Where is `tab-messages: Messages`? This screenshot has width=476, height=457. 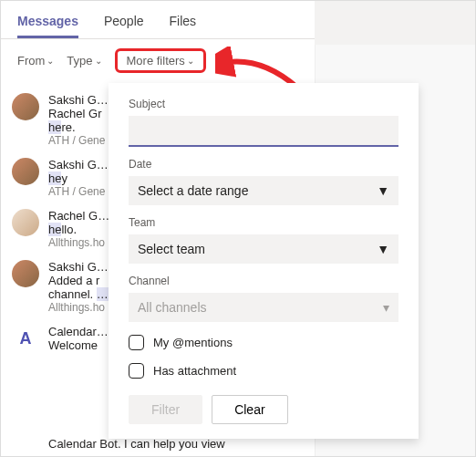
tab-messages: Messages is located at coordinates (47, 24).